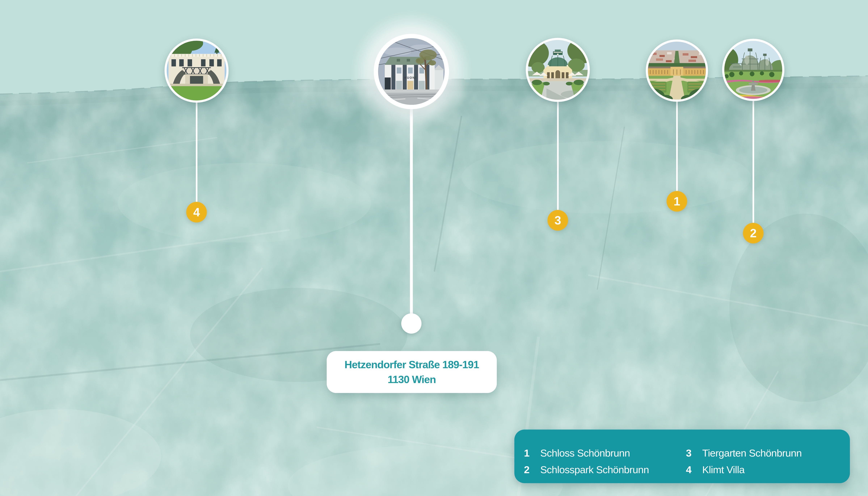  What do you see at coordinates (411, 72) in the screenshot?
I see `photo-main-property: KUONI` at bounding box center [411, 72].